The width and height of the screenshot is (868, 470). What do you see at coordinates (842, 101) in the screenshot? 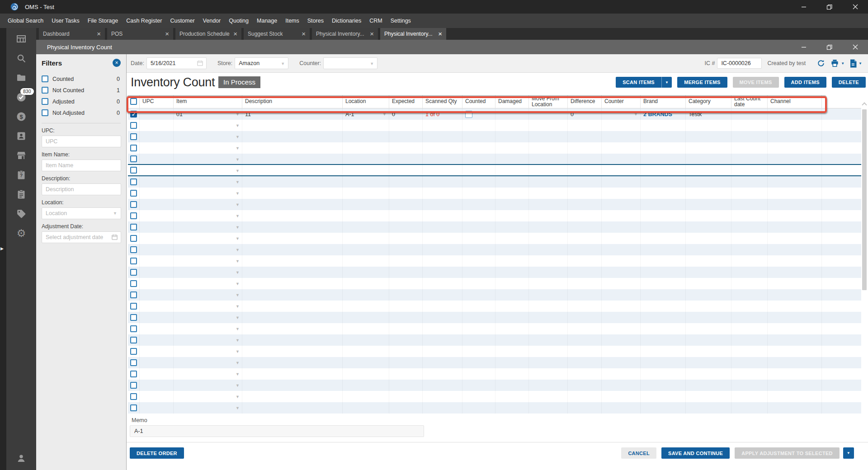
I see `column-header-blank` at bounding box center [842, 101].